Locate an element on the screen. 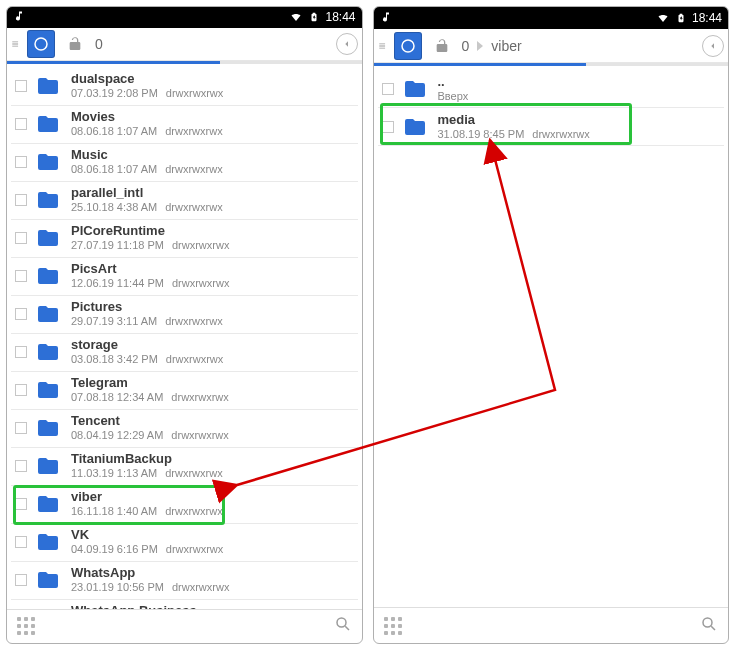 This screenshot has width=735, height=650. folder-name: media is located at coordinates (514, 120).